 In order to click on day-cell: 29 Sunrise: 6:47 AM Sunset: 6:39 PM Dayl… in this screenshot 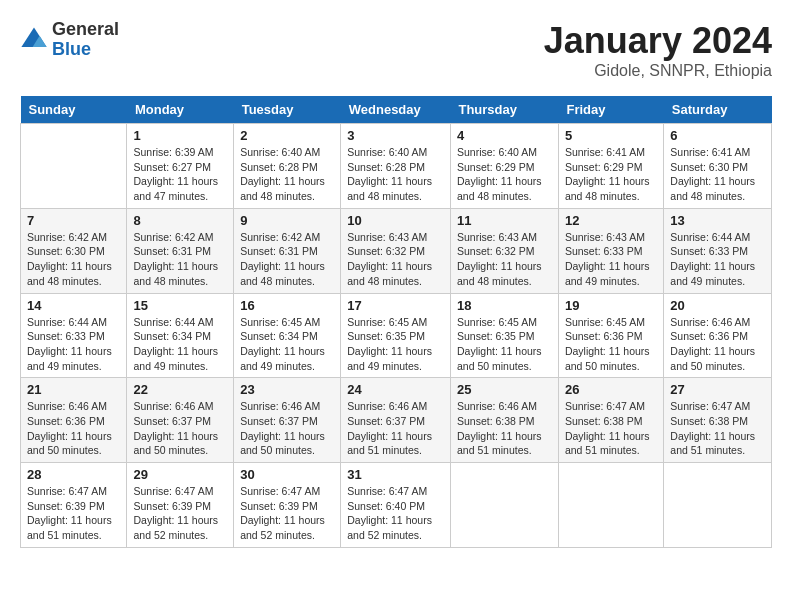, I will do `click(180, 506)`.